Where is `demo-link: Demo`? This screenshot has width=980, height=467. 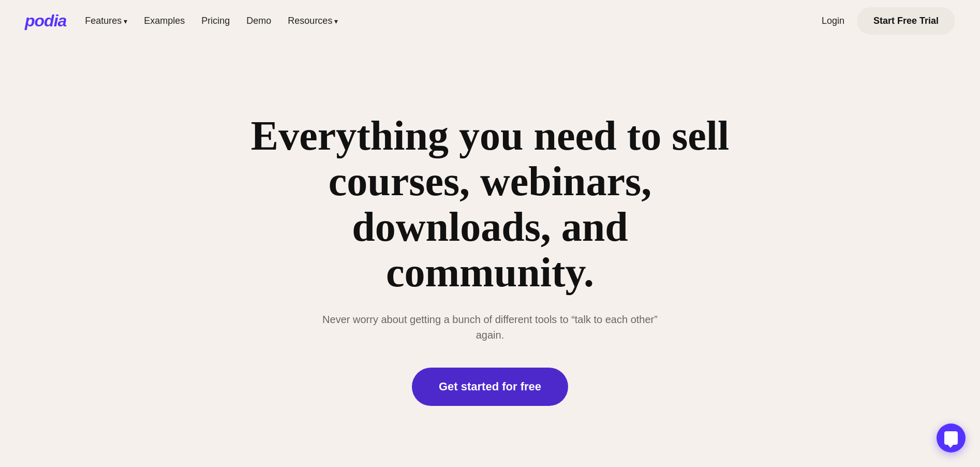 demo-link: Demo is located at coordinates (259, 21).